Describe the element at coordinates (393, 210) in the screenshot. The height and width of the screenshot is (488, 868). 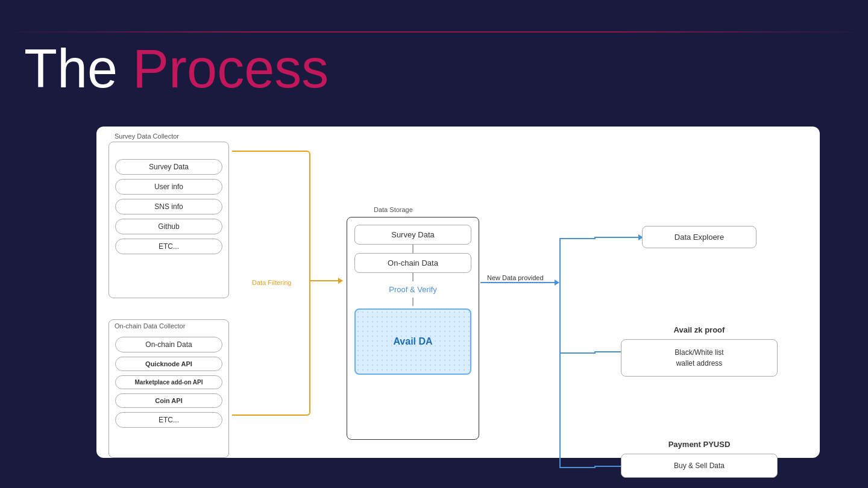
I see `data-storage-label: Data Storage` at that location.